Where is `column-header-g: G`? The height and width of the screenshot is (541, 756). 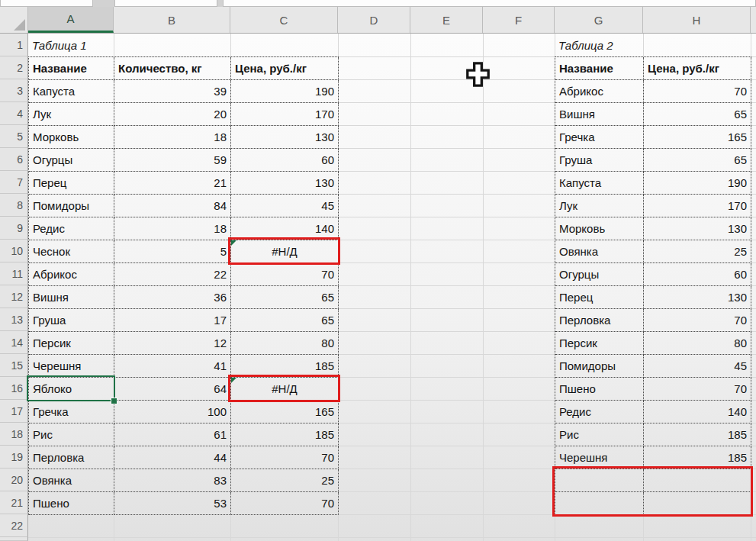
column-header-g: G is located at coordinates (599, 20).